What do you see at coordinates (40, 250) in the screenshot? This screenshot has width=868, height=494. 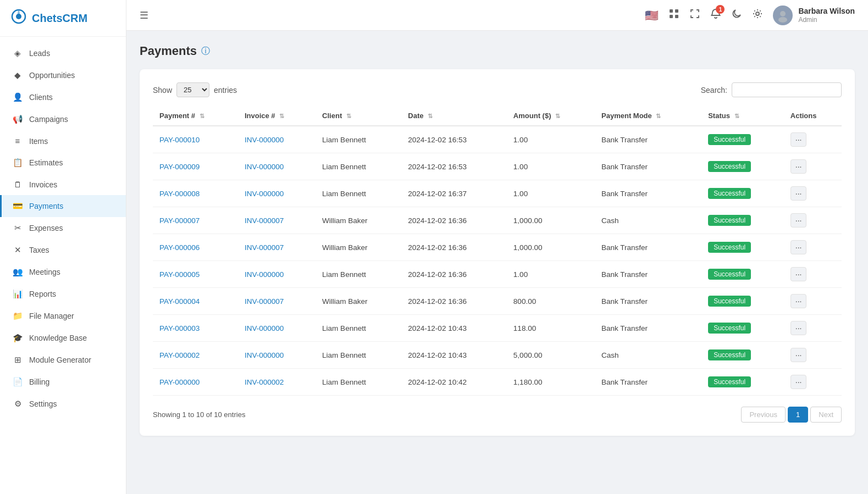 I see `taxes-label: Taxes` at bounding box center [40, 250].